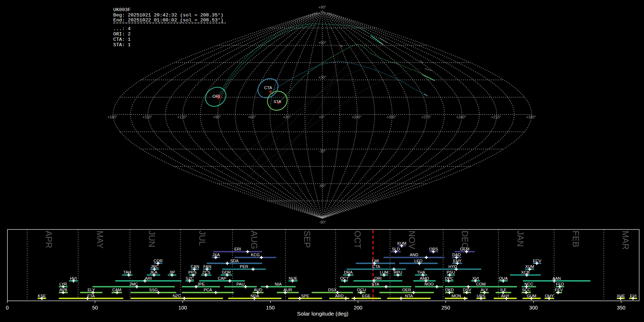 The width and height of the screenshot is (644, 322). What do you see at coordinates (503, 278) in the screenshot?
I see `svg-text: QUA` at bounding box center [503, 278].